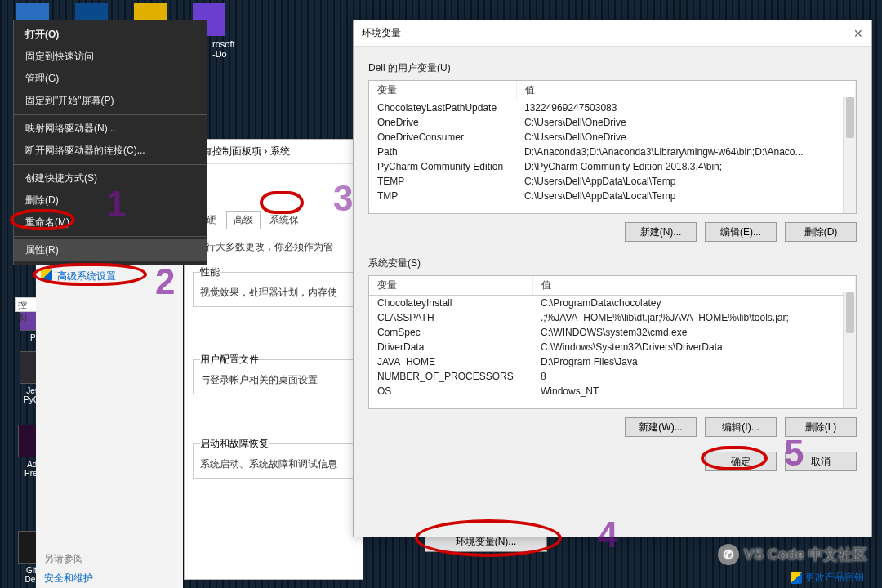  I want to click on context-menu: 打开(O) 固定到快速访问 管理(G) 固定到"开始"屏幕(P) 映射网络驱动器…, so click(110, 142).